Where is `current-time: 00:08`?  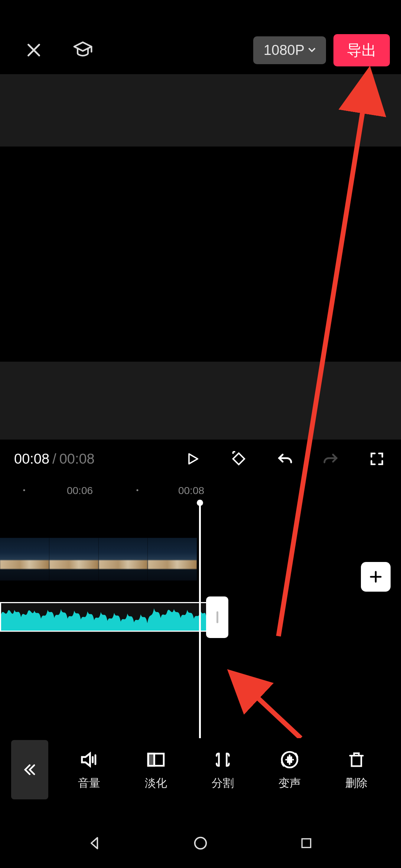
current-time: 00:08 is located at coordinates (32, 459).